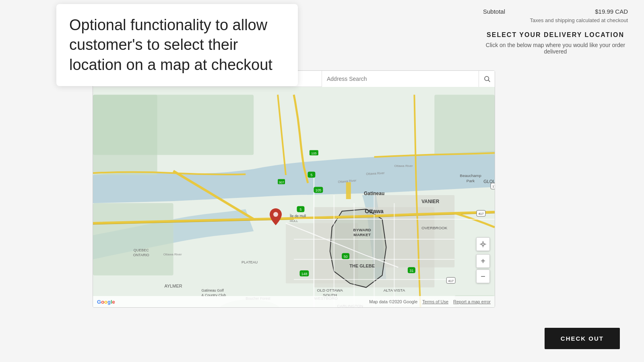 This screenshot has width=644, height=362. I want to click on svg-text: BYWARD, so click(362, 230).